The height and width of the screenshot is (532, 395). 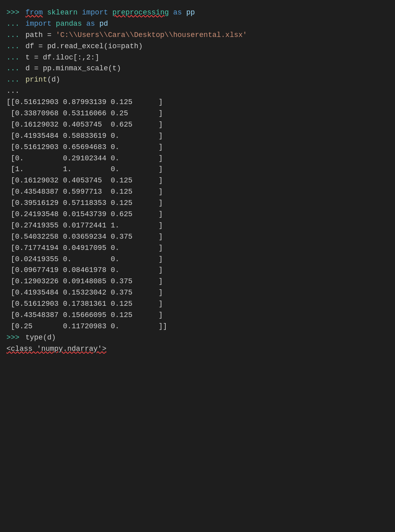 I want to click on output-line: [0.02419355 0. 0. ], so click(x=198, y=260).